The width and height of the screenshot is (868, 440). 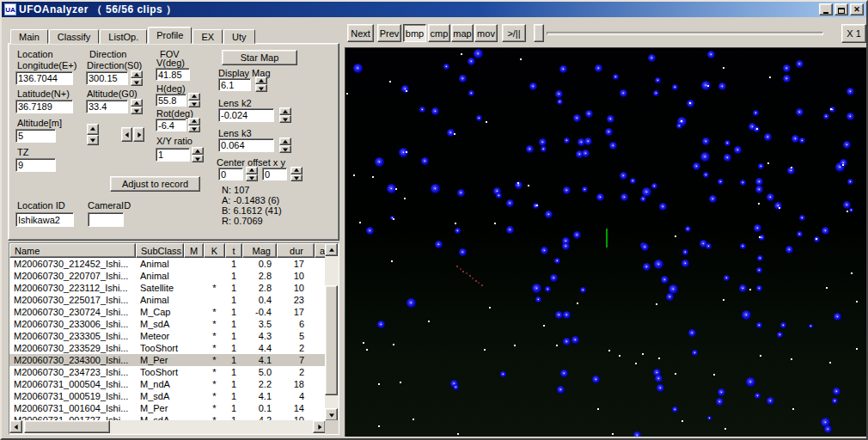 I want to click on play-pause-button: >/||, so click(x=514, y=33).